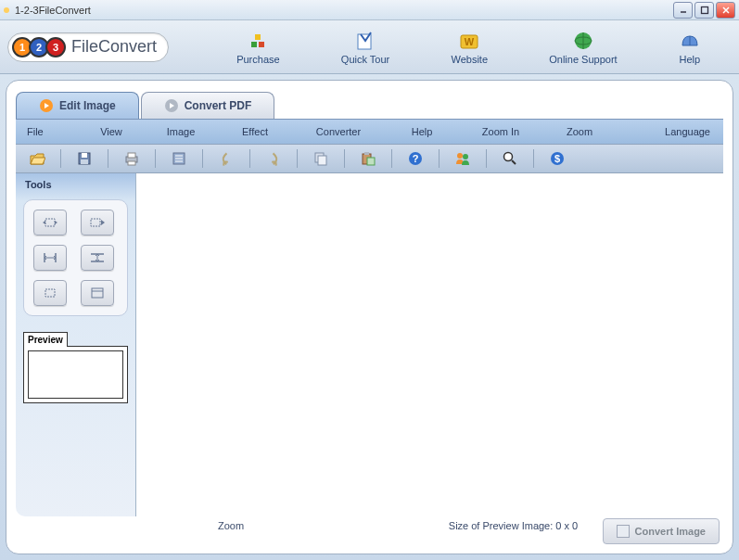  I want to click on close-button, so click(725, 10).